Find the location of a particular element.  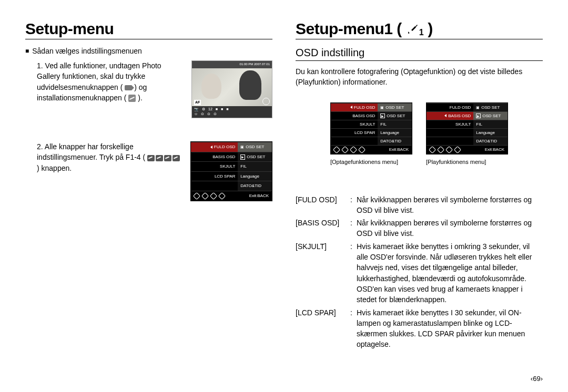

af-badge: AF is located at coordinates (198, 102).